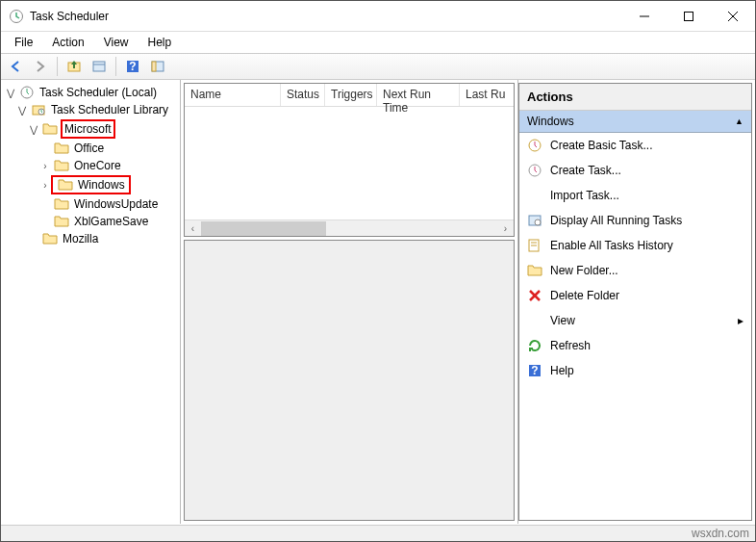 The height and width of the screenshot is (542, 756). I want to click on clock-icon, so click(27, 92).